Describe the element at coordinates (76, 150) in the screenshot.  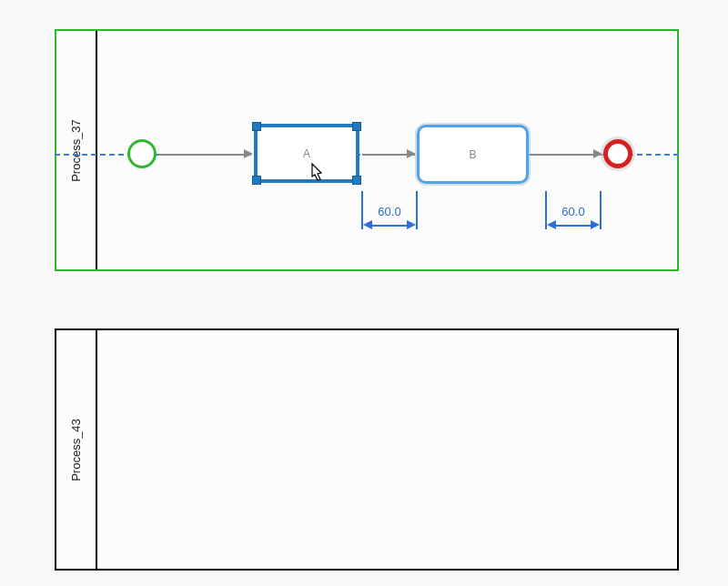
I see `pool-label-strip: Process_37` at that location.